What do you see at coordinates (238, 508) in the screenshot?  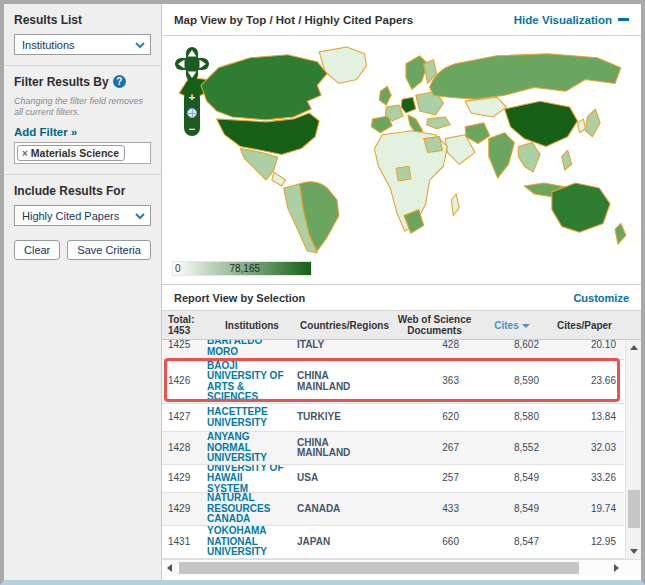 I see `institution-link: NATURAL RESOURCES CANADA` at bounding box center [238, 508].